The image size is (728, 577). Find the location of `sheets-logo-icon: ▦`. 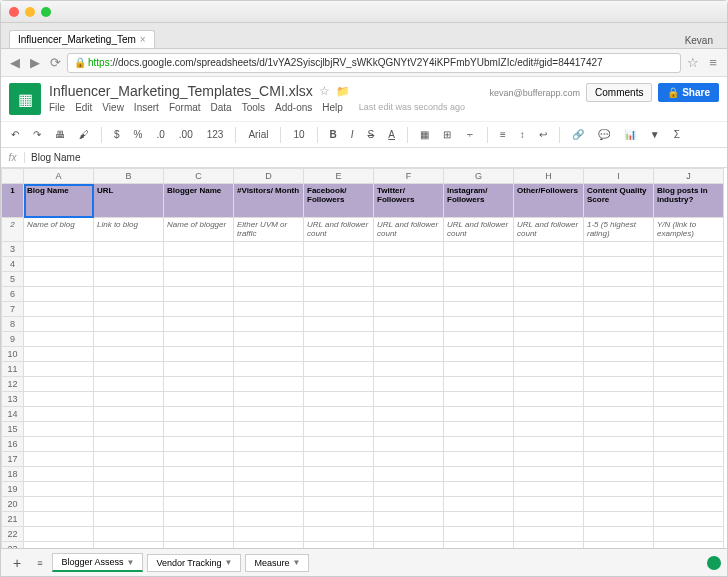

sheets-logo-icon: ▦ is located at coordinates (25, 99).